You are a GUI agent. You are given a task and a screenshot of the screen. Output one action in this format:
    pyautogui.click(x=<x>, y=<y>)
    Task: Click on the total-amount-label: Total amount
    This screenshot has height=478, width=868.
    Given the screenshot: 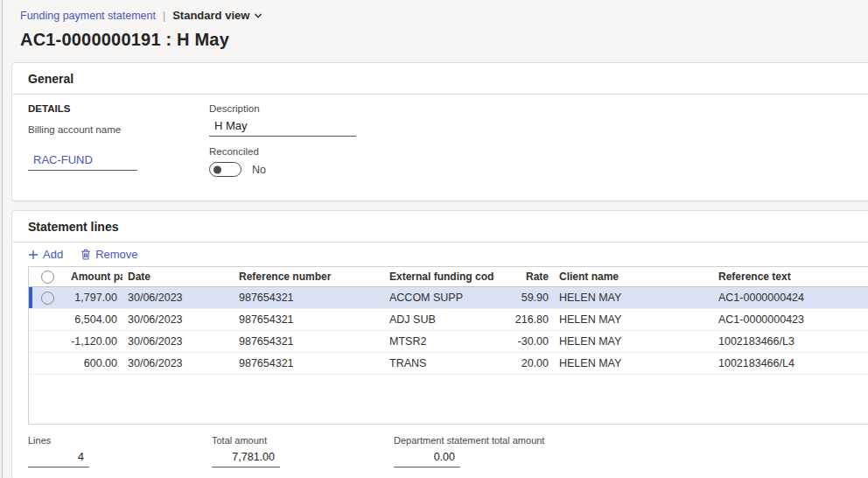 What is the action you would take?
    pyautogui.click(x=246, y=440)
    